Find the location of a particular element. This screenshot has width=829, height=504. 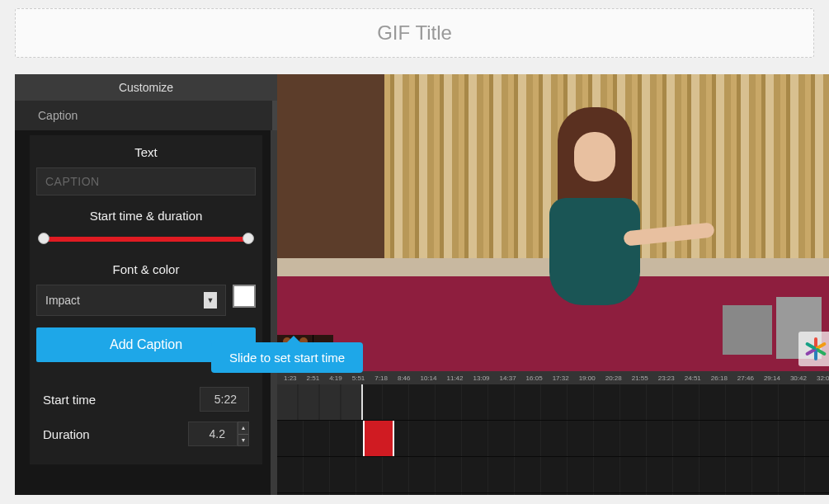

ruler-tick: 11:42 is located at coordinates (455, 378).